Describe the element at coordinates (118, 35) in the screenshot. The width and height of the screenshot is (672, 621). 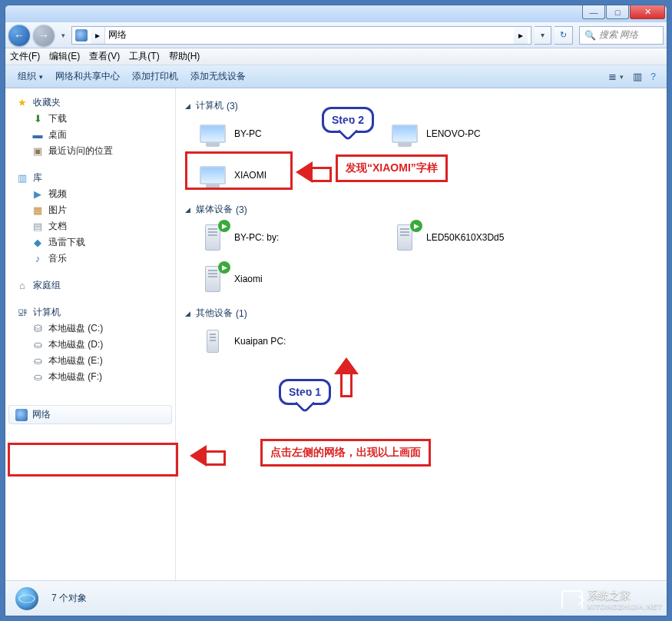
I see `breadcrumb-root: 网络` at that location.